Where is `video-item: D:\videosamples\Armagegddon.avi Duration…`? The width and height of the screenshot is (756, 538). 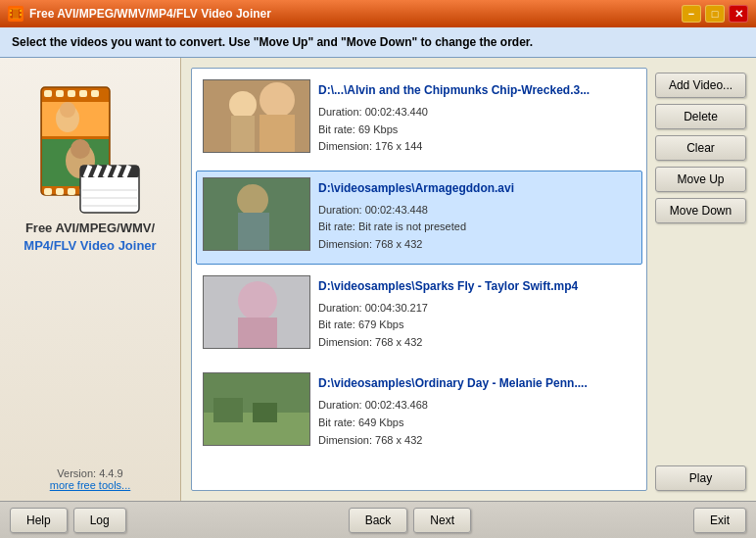
video-item: D:\videosamples\Armagegddon.avi Duration… is located at coordinates (419, 218).